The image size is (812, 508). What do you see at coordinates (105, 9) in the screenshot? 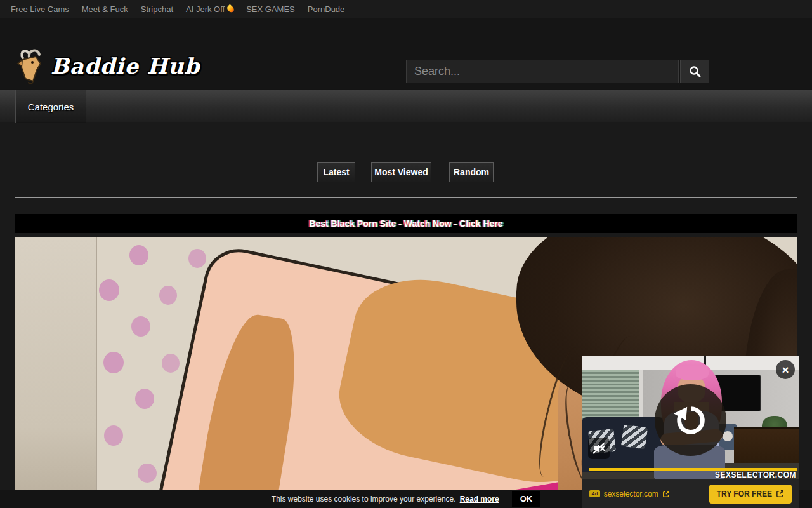
I see `toplink-label: Meet & Fuck` at bounding box center [105, 9].